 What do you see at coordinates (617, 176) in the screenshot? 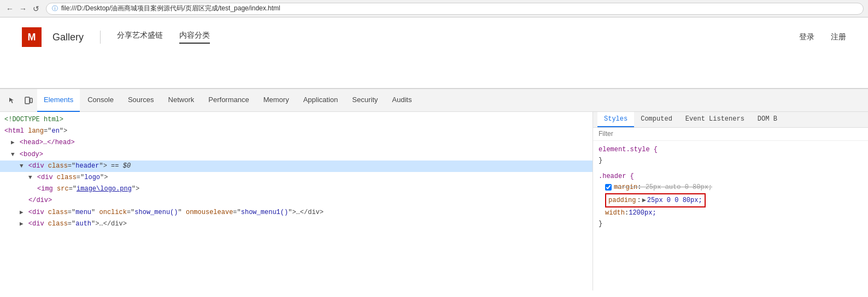
I see `css-header-selector: .header {` at bounding box center [617, 176].